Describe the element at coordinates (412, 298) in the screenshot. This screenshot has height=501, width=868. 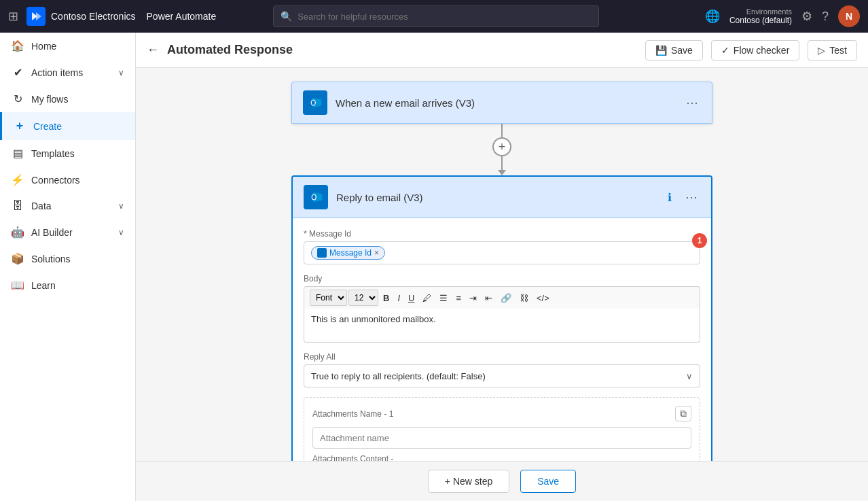
I see `underline-button: U` at that location.